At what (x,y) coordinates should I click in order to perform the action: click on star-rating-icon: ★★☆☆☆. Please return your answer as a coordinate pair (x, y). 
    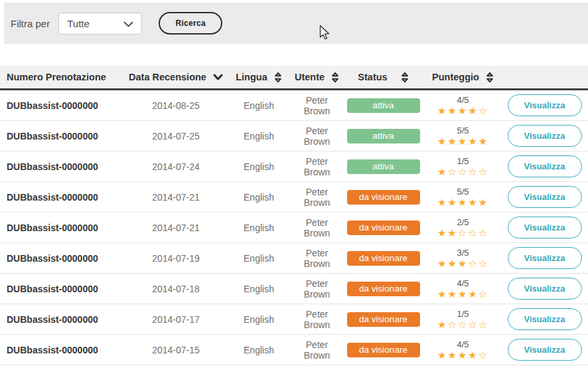
    Looking at the image, I should click on (463, 233).